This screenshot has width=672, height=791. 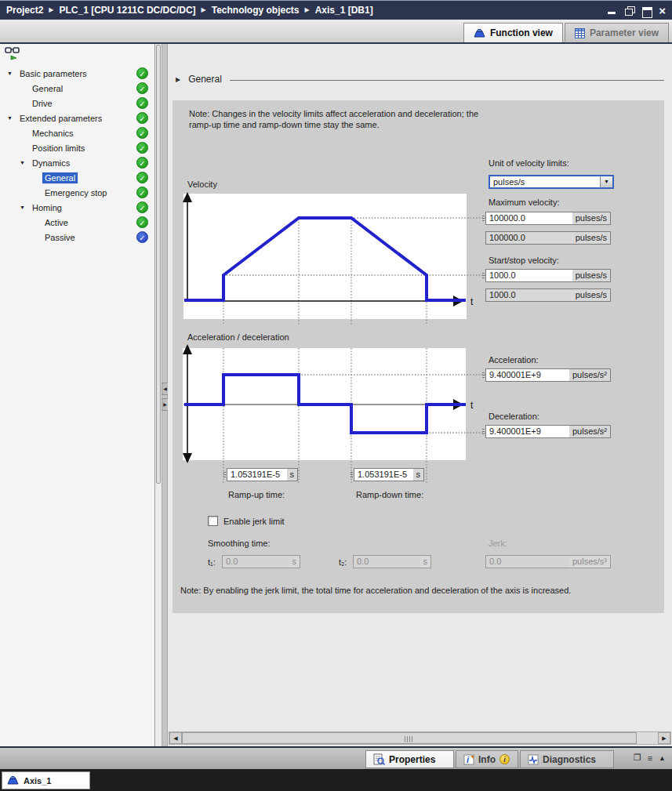 What do you see at coordinates (158, 395) in the screenshot?
I see `tree-scrollbar` at bounding box center [158, 395].